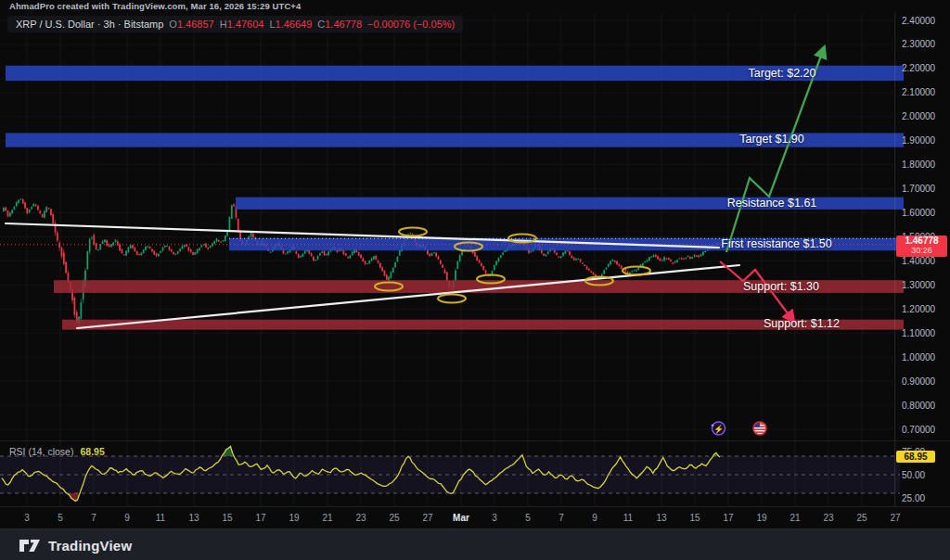  What do you see at coordinates (92, 452) in the screenshot?
I see `rsi-value: 68.95` at bounding box center [92, 452].